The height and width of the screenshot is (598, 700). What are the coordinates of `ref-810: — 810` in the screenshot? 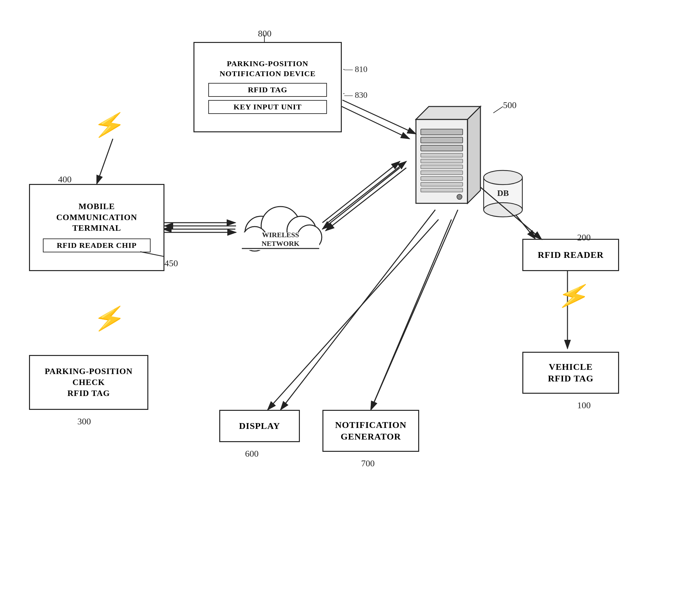 It's located at (356, 70).